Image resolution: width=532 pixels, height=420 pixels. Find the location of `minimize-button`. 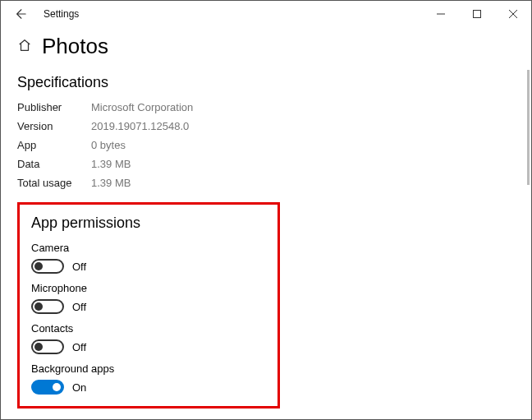

minimize-button is located at coordinates (441, 14).